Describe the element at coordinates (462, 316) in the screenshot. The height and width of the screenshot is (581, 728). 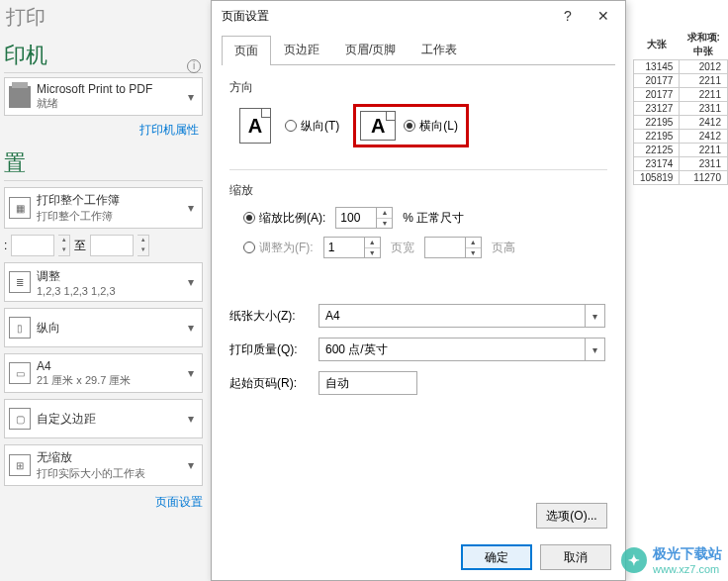
I see `paper-size-select: A4 ▾` at that location.